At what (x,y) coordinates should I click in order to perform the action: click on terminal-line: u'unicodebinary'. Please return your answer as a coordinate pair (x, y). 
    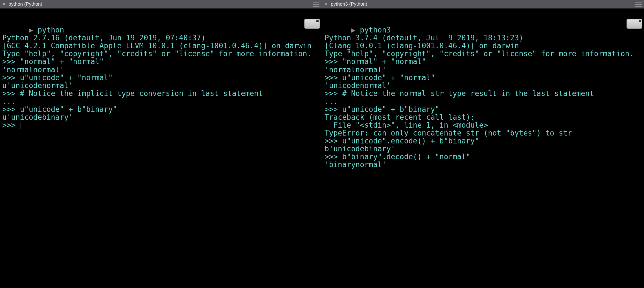
    Looking at the image, I should click on (38, 117).